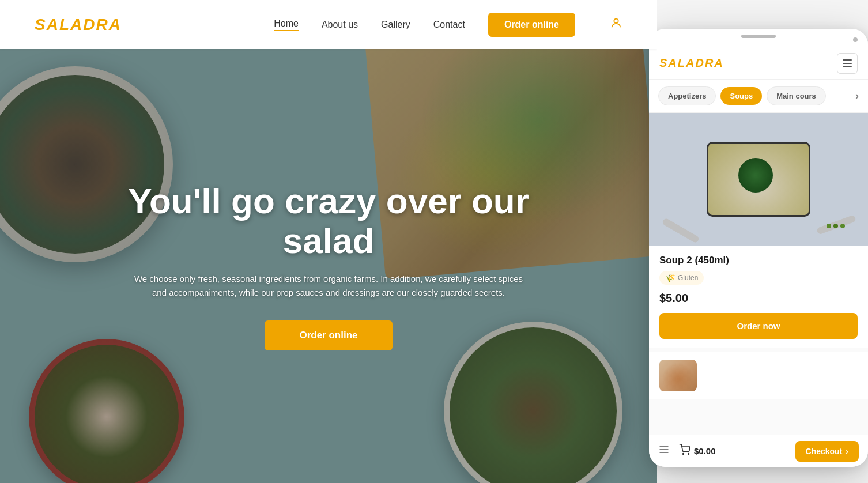  Describe the element at coordinates (685, 451) in the screenshot. I see `cart-icon` at that location.